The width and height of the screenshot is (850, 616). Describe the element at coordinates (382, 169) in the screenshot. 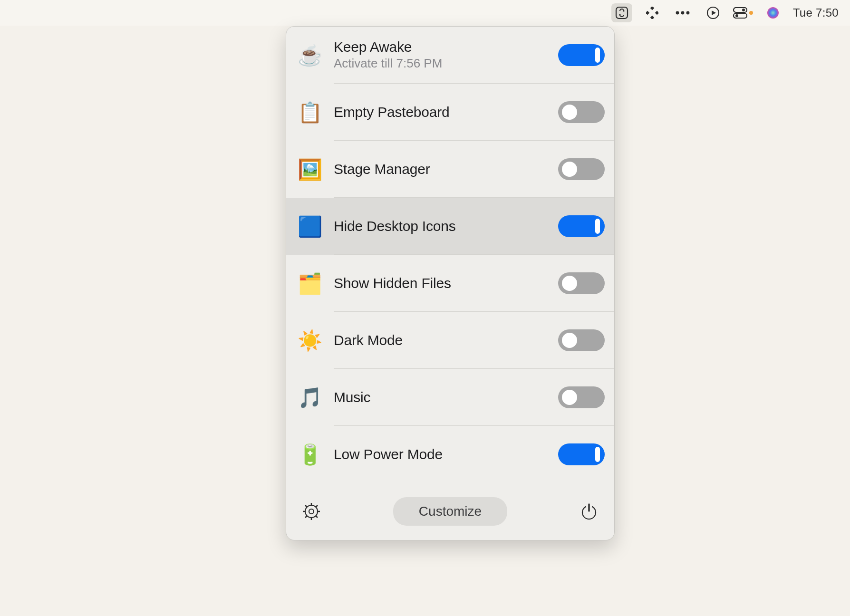

I see `stage-manager-title: Stage Manager` at that location.